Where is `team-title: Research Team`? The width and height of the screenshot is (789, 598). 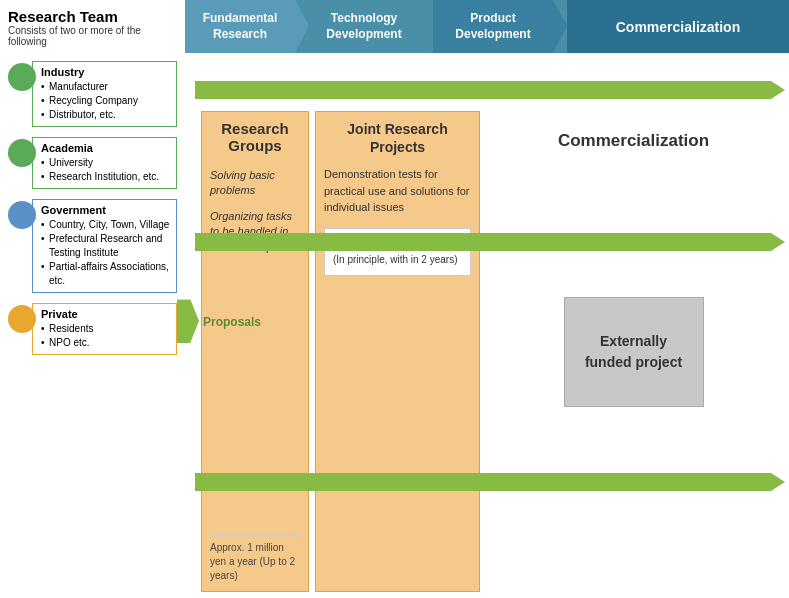 team-title: Research Team is located at coordinates (94, 16).